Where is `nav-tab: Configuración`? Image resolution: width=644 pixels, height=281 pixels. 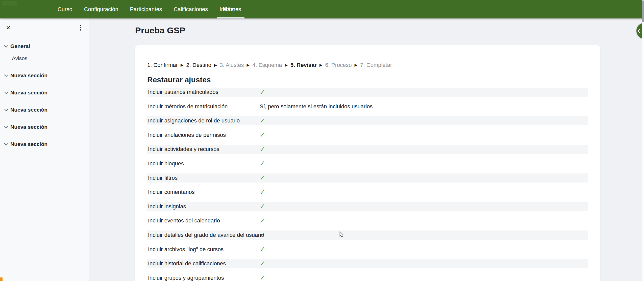 nav-tab: Configuración is located at coordinates (101, 9).